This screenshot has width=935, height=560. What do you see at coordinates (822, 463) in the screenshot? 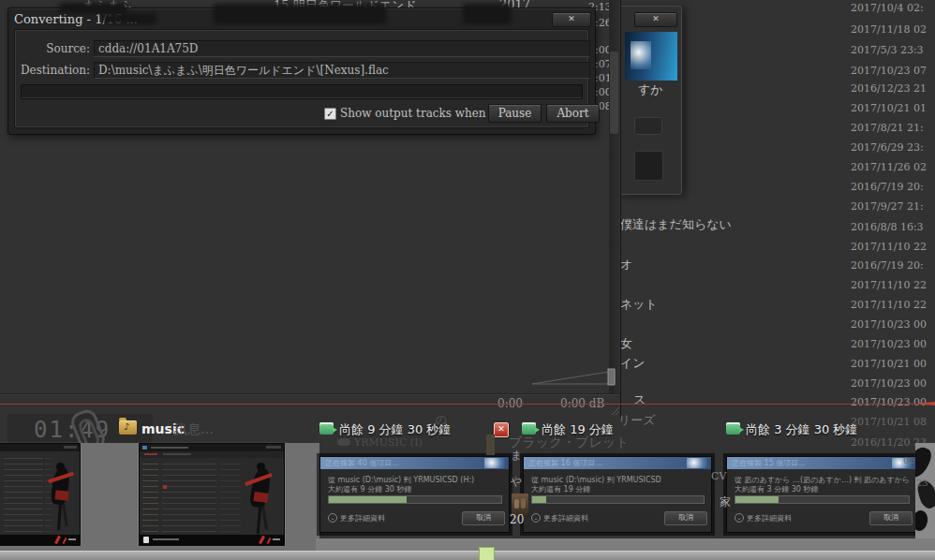
I see `copy-titlebar: 正在複製 15 個項目...` at bounding box center [822, 463].